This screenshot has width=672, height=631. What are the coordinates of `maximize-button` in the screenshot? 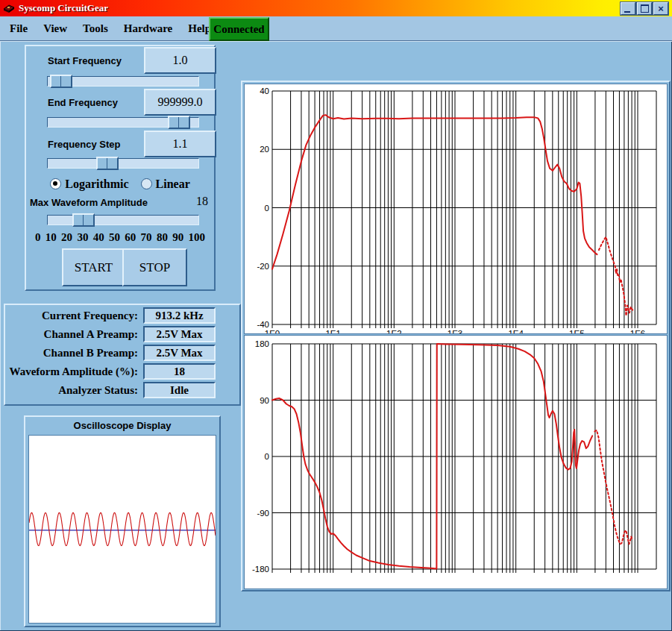 It's located at (644, 9).